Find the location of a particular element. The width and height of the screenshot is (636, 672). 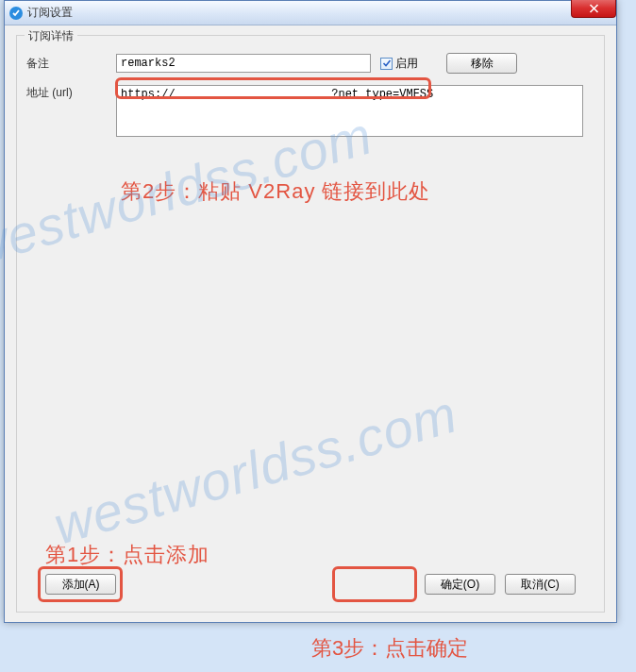

remarks-label: 备注 is located at coordinates (72, 64).